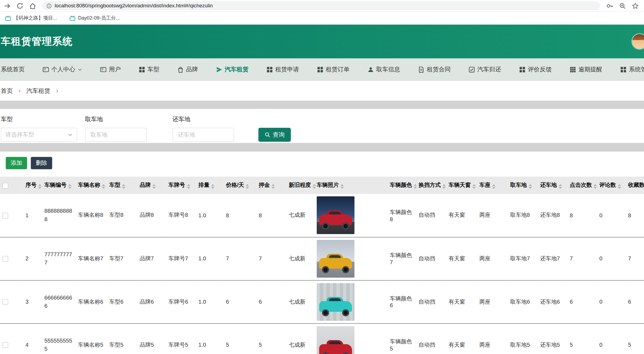  What do you see at coordinates (300, 185) in the screenshot?
I see `column-header: 新旧程度` at bounding box center [300, 185].